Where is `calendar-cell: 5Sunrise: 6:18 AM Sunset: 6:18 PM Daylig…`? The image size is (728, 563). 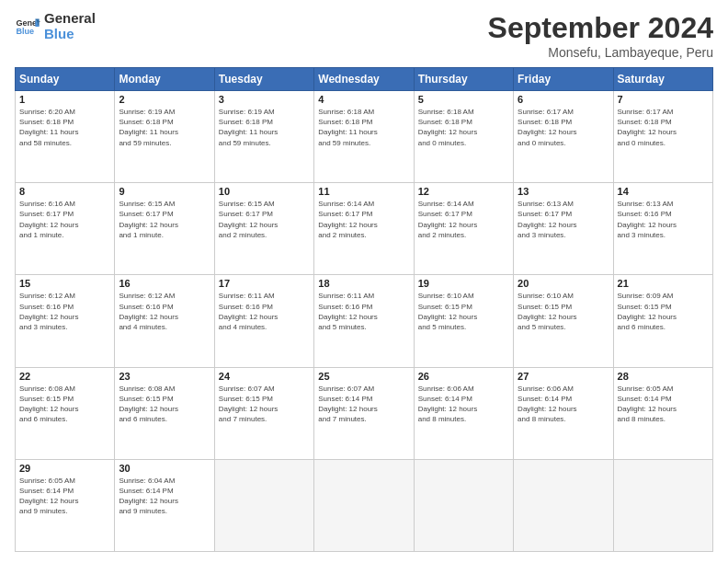 calendar-cell: 5Sunrise: 6:18 AM Sunset: 6:18 PM Daylig… is located at coordinates (463, 137).